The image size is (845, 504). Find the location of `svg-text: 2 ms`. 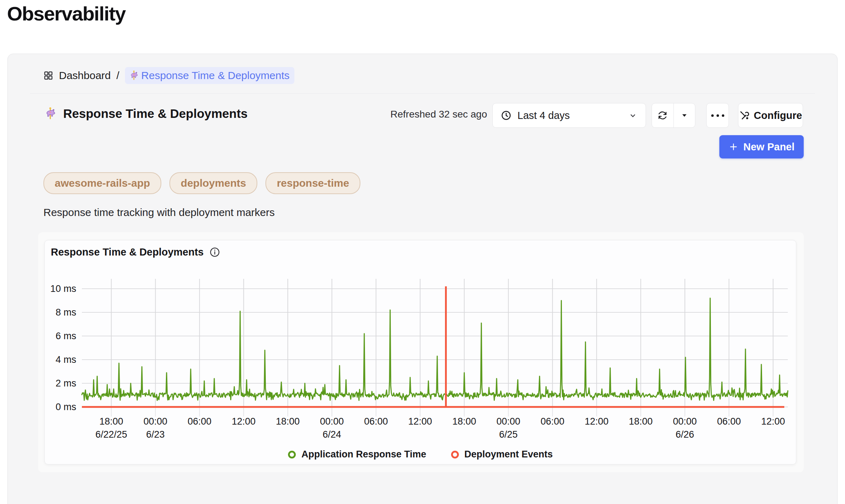

svg-text: 2 ms is located at coordinates (66, 383).